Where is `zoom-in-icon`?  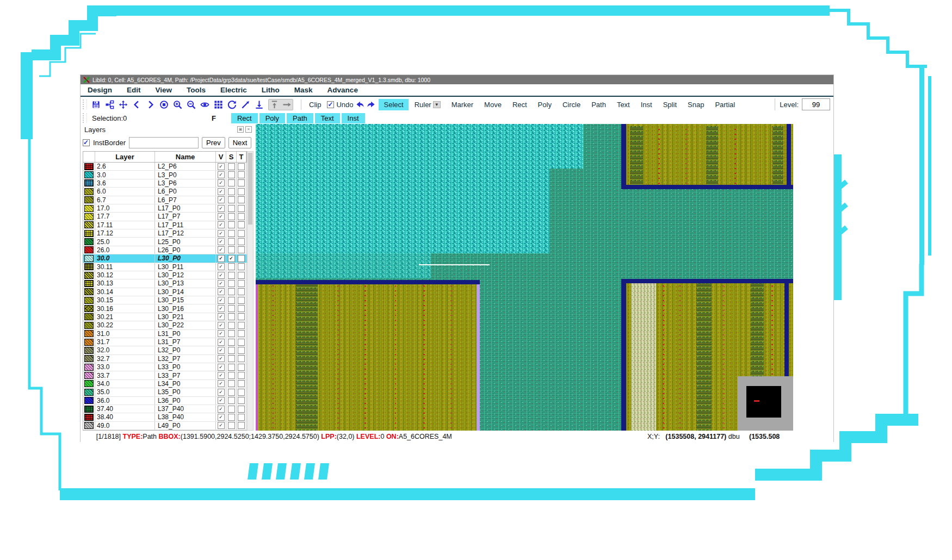
zoom-in-icon is located at coordinates (177, 104).